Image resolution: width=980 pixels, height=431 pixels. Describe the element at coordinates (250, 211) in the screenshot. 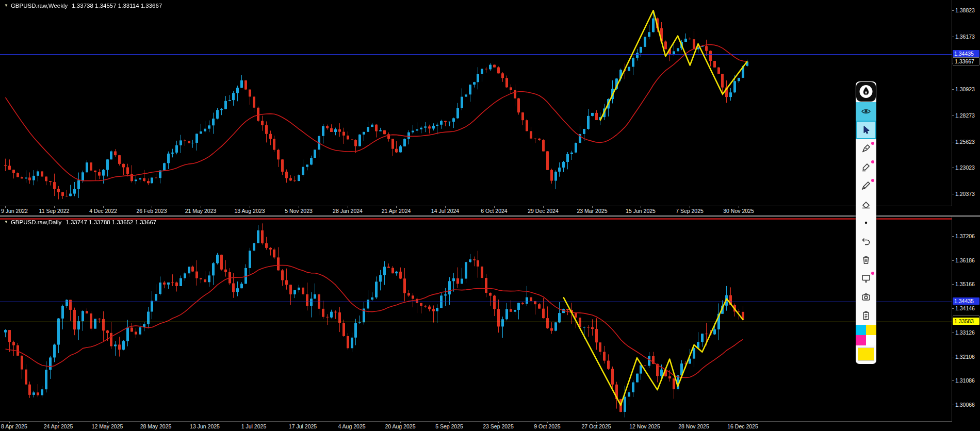

I see `date-axis-label: 13 Aug 2023` at that location.